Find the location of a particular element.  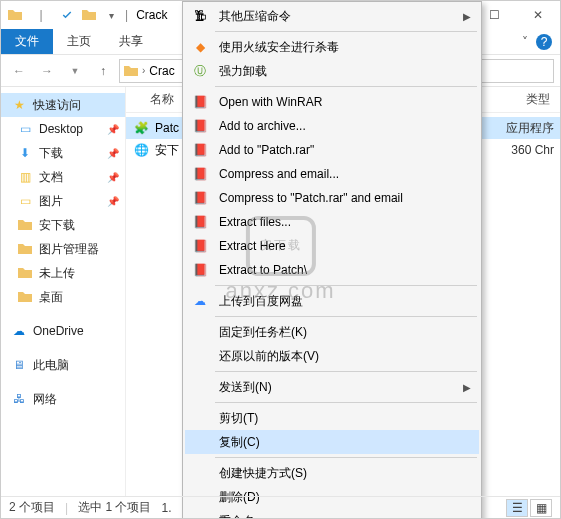

sidebar-item-picmgr: 图片管理器 is located at coordinates (63, 249).